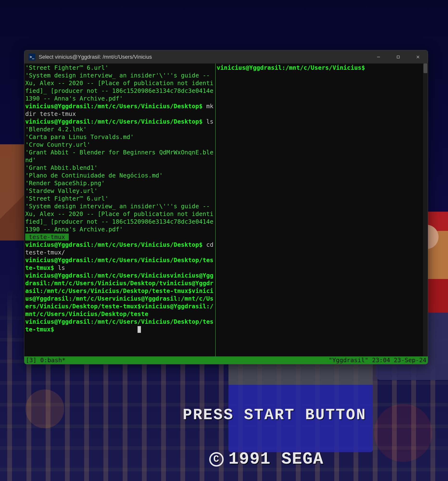 This screenshot has height=481, width=448. Describe the element at coordinates (119, 156) in the screenshot. I see `ls-entry: 'Grant Abbit - Blender for Beginners QdM…` at that location.